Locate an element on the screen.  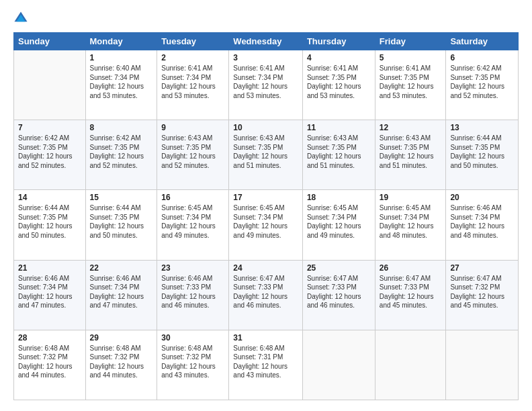
day-number: 13 is located at coordinates (482, 128).